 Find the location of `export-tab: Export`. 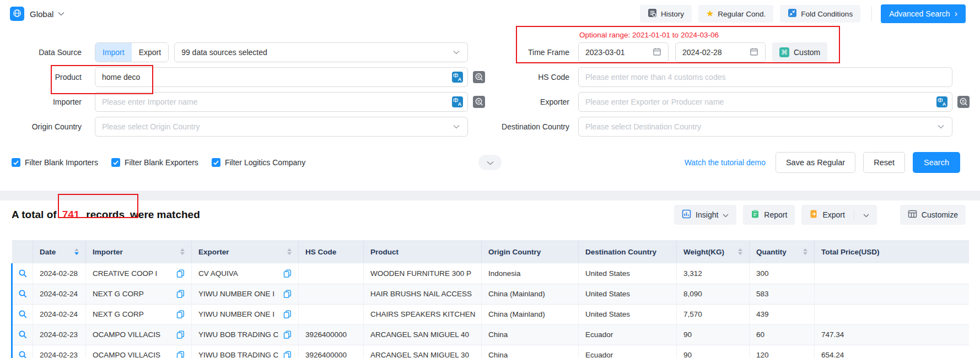

export-tab: Export is located at coordinates (150, 52).